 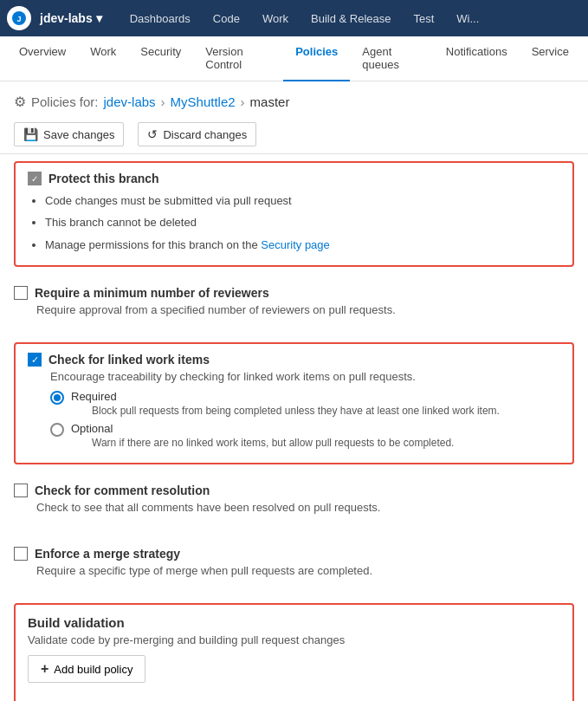 I want to click on build-validation-section: Build validation Validate code by pre-me…, so click(x=294, y=652).